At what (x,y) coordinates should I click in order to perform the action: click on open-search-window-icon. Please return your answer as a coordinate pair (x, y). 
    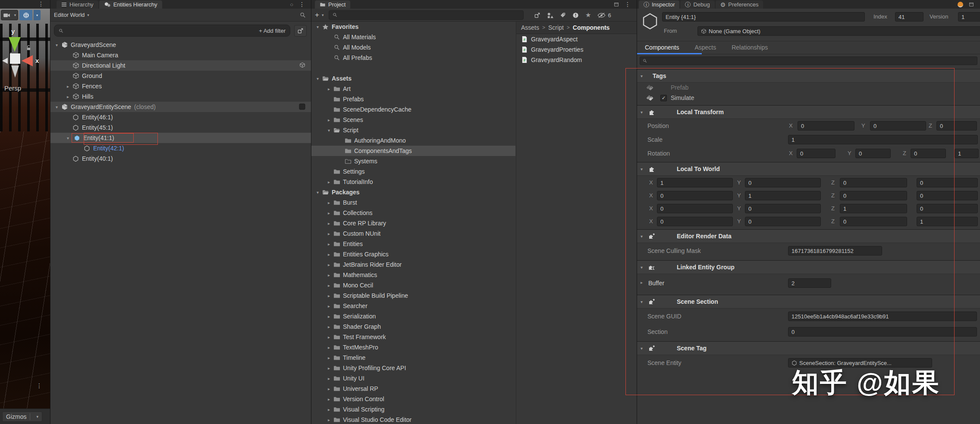
    Looking at the image, I should click on (537, 16).